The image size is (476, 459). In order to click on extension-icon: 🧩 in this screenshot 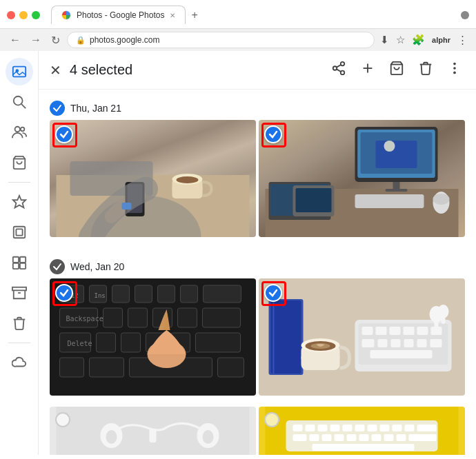, I will do `click(418, 40)`.